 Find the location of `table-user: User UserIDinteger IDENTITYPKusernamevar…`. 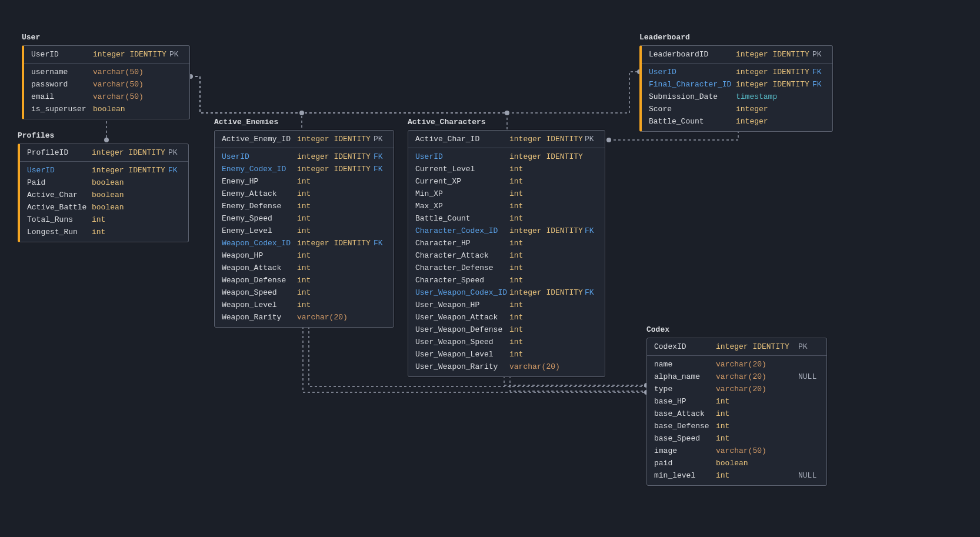

table-user: User UserIDinteger IDENTITYPKusernamevar… is located at coordinates (106, 75).